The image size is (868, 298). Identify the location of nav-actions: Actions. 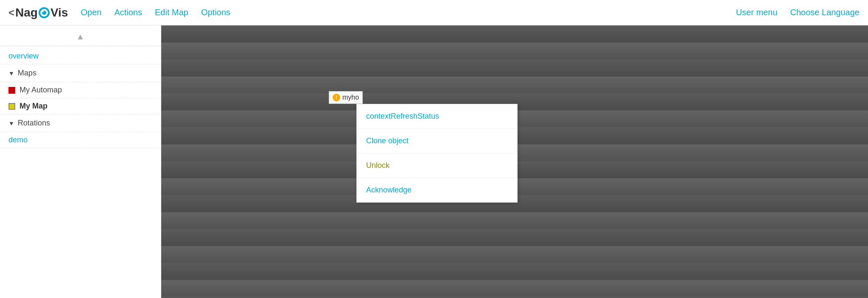
(128, 13).